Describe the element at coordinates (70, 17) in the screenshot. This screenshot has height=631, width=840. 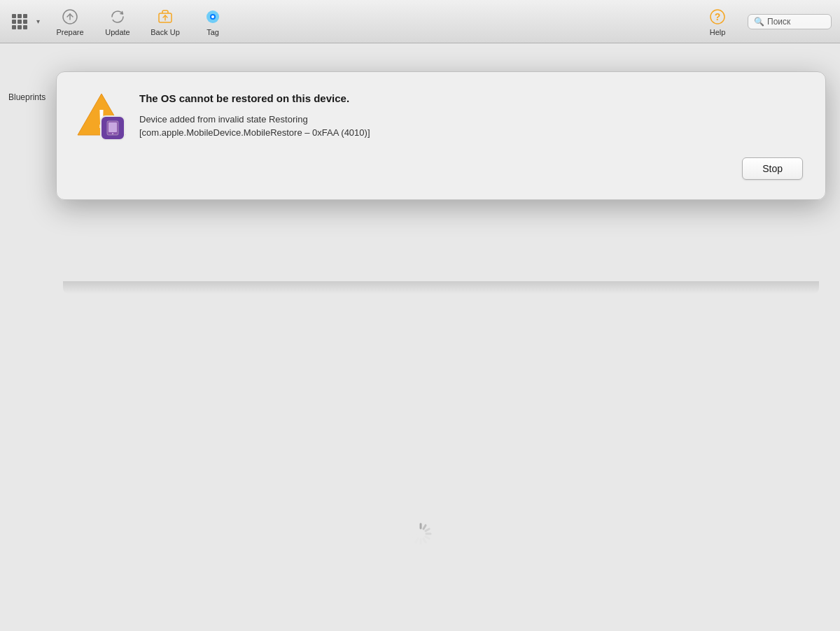
I see `prepare-icon` at that location.